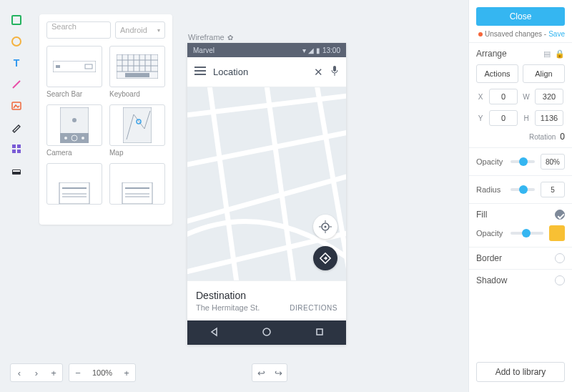 This screenshot has height=392, width=572. Describe the element at coordinates (16, 41) in the screenshot. I see `shape-circle-tool` at that location.